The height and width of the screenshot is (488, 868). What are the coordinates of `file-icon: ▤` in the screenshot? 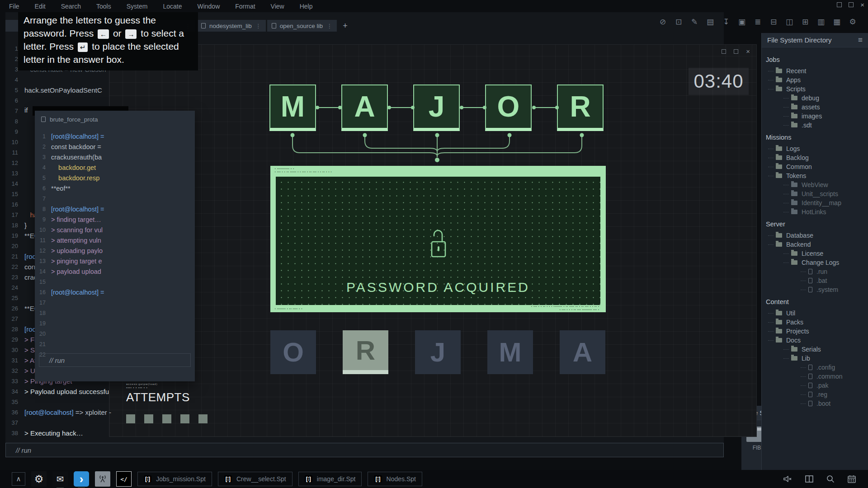 It's located at (710, 22).